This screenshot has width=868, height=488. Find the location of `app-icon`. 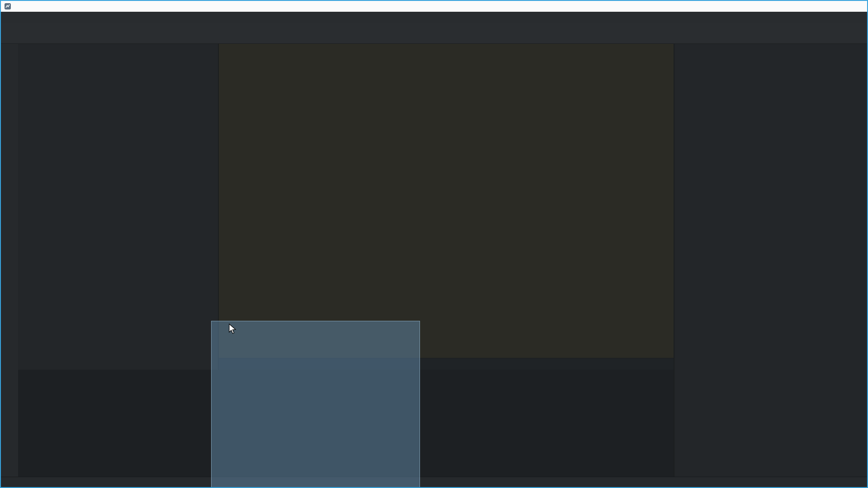

app-icon is located at coordinates (8, 6).